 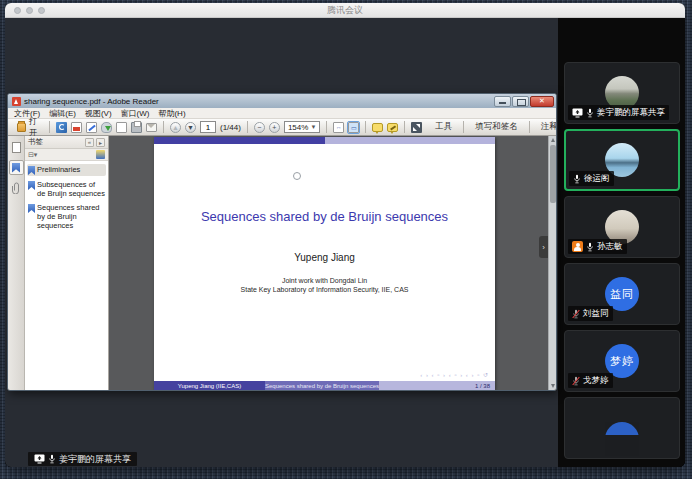 What do you see at coordinates (22, 128) in the screenshot?
I see `open-folder-icon` at bounding box center [22, 128].